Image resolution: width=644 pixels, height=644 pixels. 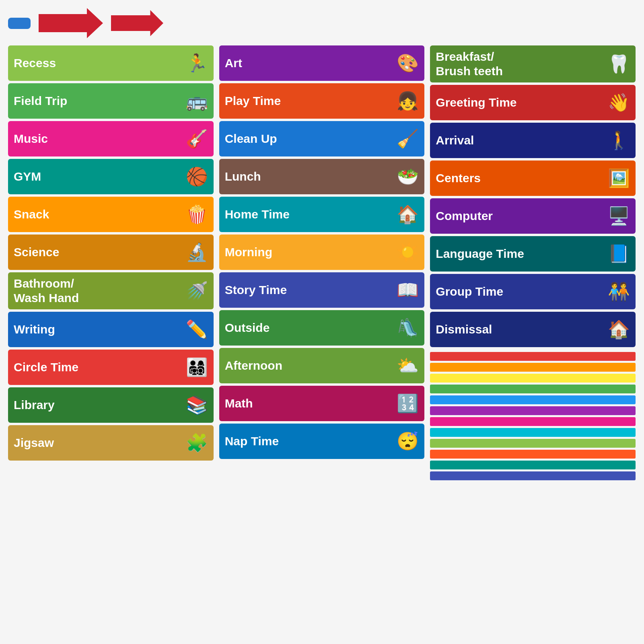 I want to click on card-label: Library, so click(x=98, y=405).